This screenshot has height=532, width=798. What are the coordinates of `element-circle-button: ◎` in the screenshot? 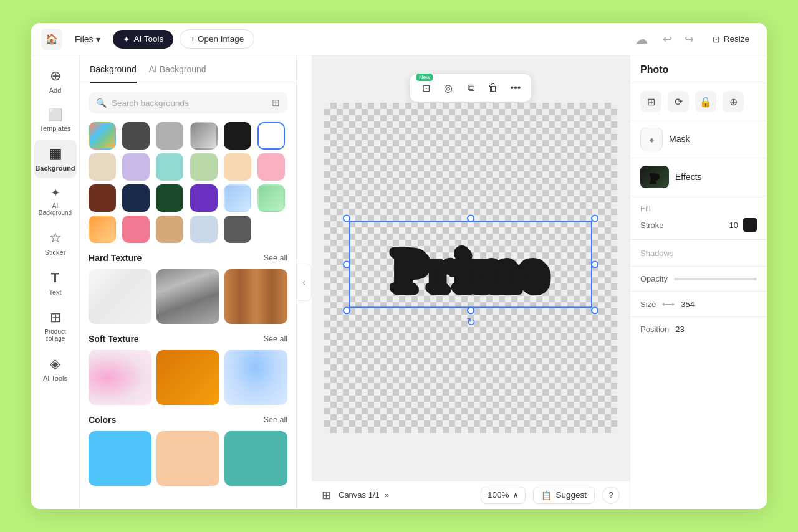 It's located at (448, 88).